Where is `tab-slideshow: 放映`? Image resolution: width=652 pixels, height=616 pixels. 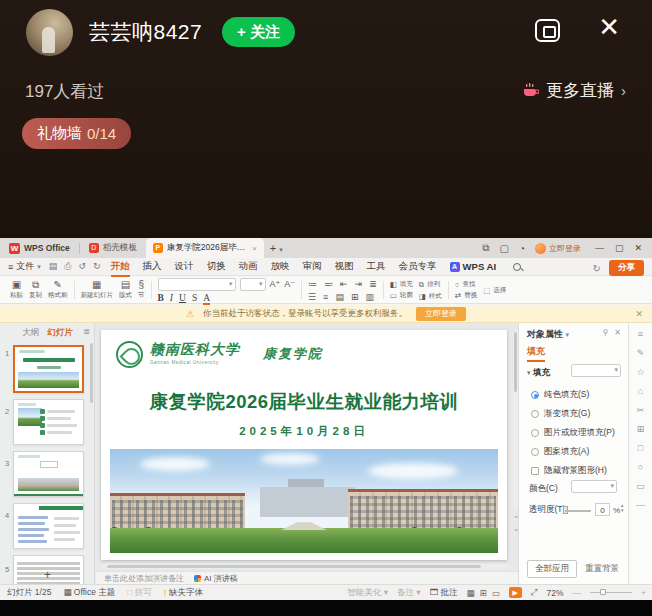
tab-slideshow: 放映 is located at coordinates (280, 266).